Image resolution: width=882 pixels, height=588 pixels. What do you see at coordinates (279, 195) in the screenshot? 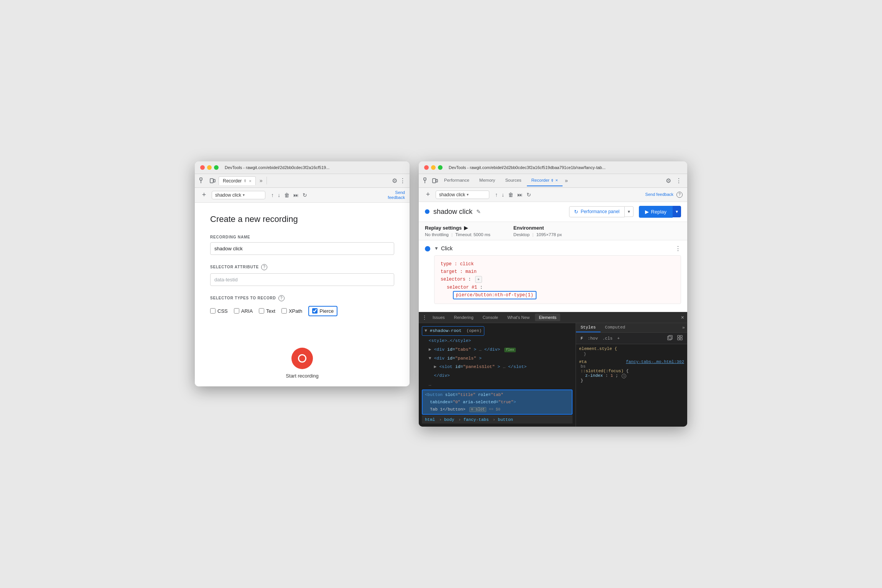
I see `import-icon: ↓` at bounding box center [279, 195].